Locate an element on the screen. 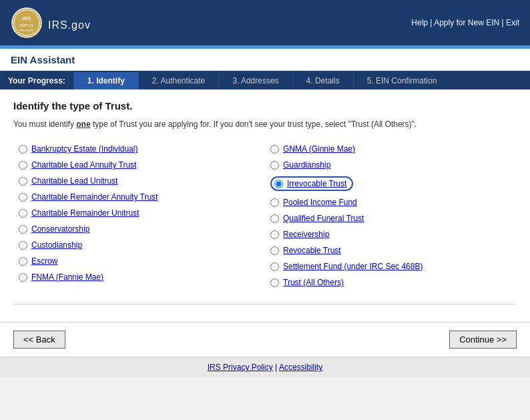 This screenshot has height=420, width=530. label-settlement-fund: Settlement Fund (under IRC Sec 468B) is located at coordinates (352, 266).